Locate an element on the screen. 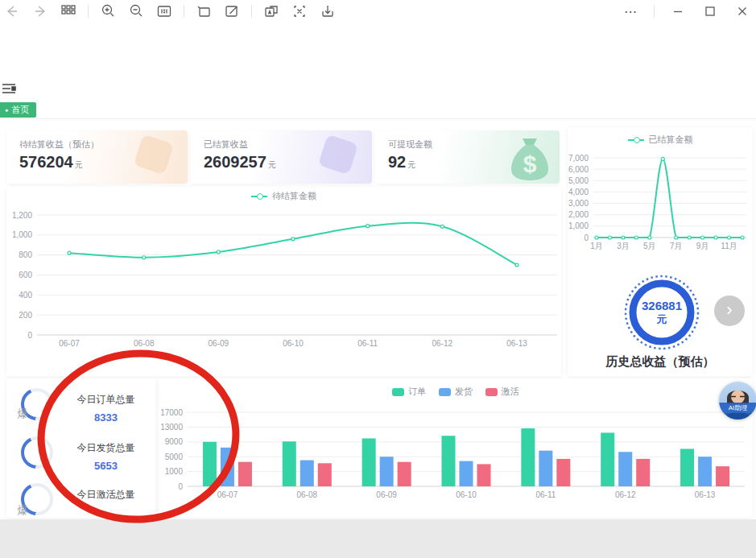  titlebar-left-icons is located at coordinates (168, 11).